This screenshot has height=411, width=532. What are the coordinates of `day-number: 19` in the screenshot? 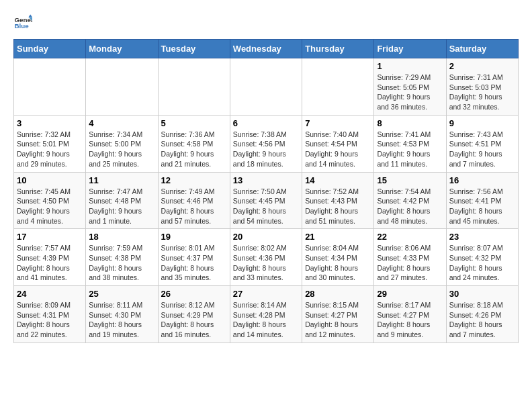 It's located at (194, 236).